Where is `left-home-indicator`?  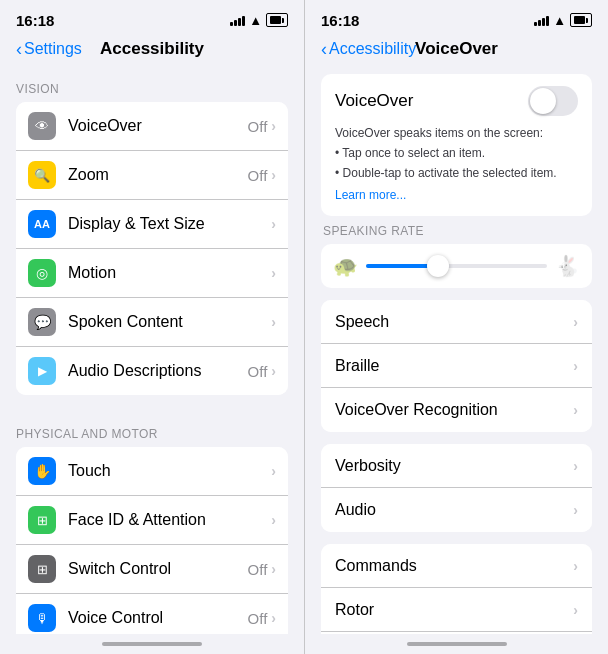 left-home-indicator is located at coordinates (152, 644).